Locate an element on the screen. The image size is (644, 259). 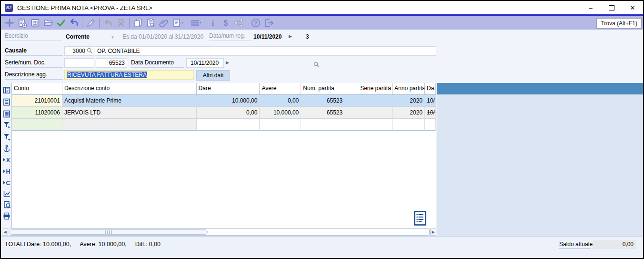
cell-num_partita is located at coordinates (330, 125).